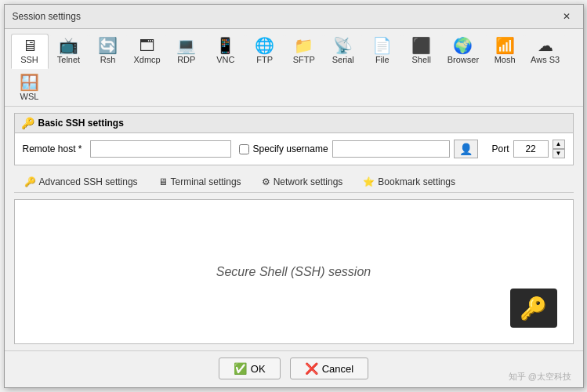  What do you see at coordinates (531, 149) in the screenshot?
I see `port-input` at bounding box center [531, 149].